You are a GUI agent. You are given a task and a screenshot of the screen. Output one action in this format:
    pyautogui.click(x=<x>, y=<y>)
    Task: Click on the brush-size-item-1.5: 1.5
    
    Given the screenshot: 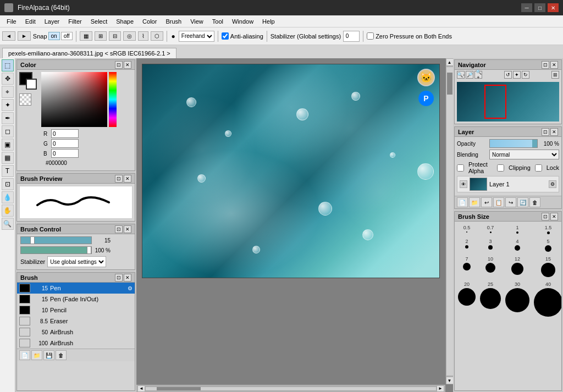 What is the action you would take?
    pyautogui.click(x=547, y=230)
    